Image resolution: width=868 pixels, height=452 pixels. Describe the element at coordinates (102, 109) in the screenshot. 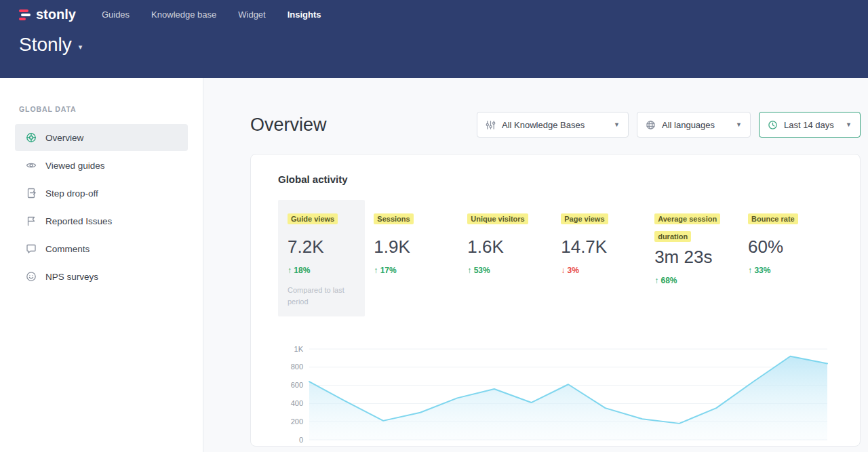

I see `sidebar-section-label: GLOBAL DATA` at that location.